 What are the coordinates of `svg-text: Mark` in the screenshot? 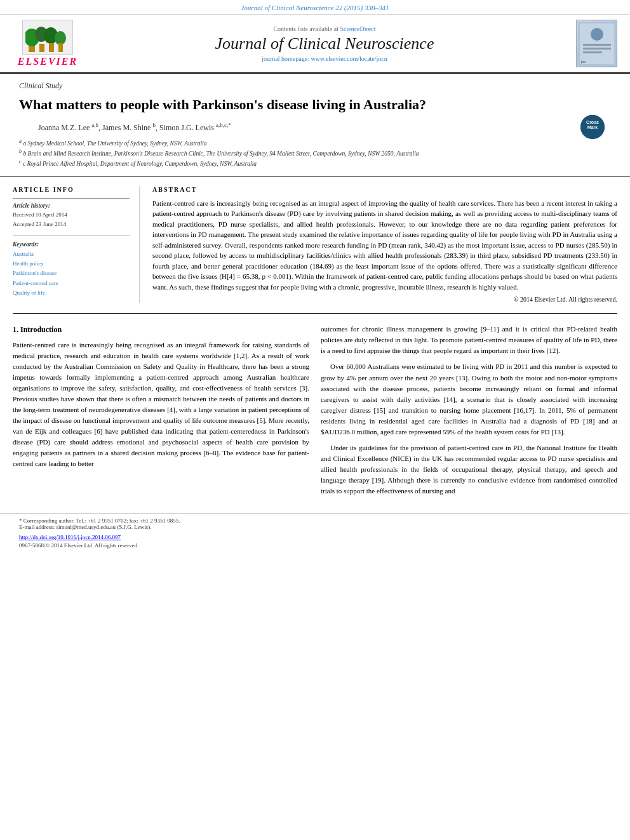 It's located at (593, 127).